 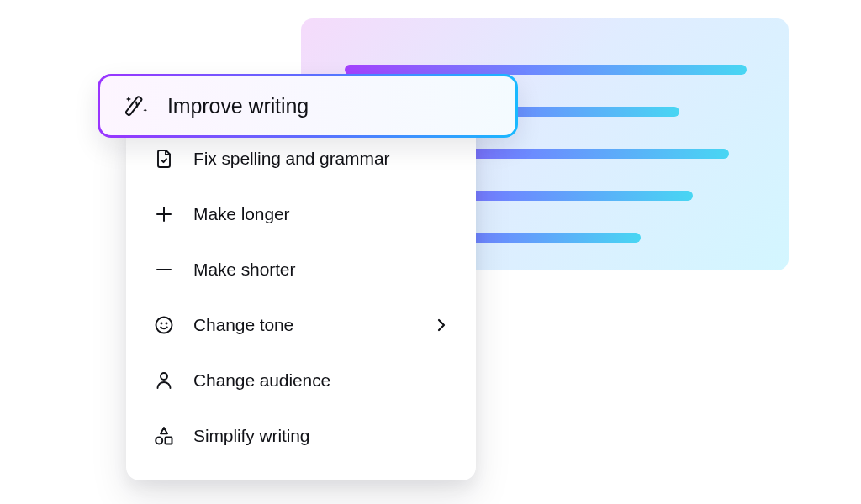 I want to click on menu-item-improve-writing: Improve writing, so click(x=308, y=106).